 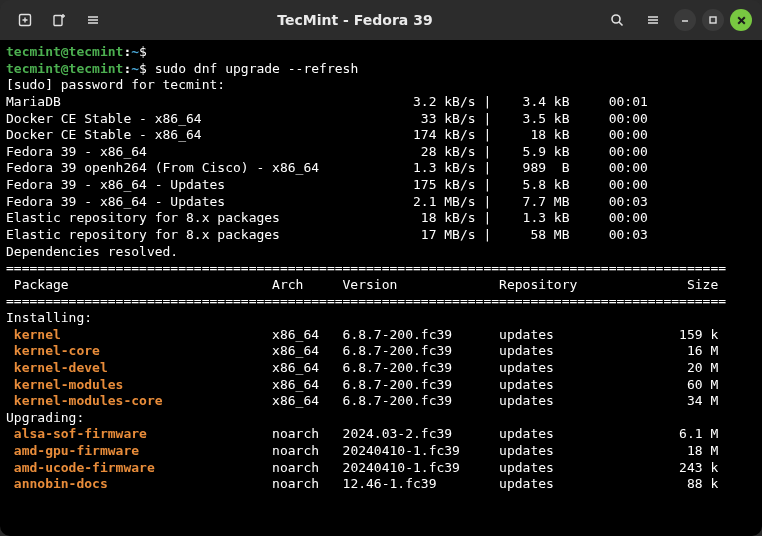 What do you see at coordinates (25, 20) in the screenshot?
I see `new-tab-button` at bounding box center [25, 20].